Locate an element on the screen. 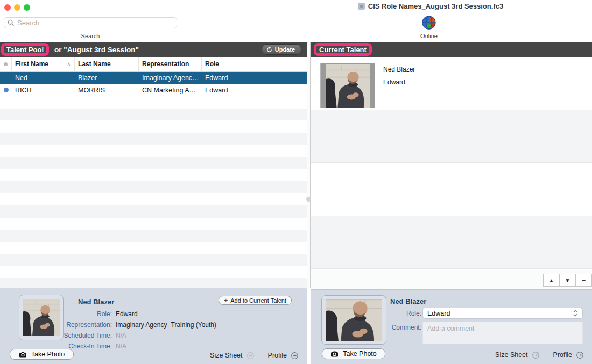 This screenshot has width=592, height=364. close-button is located at coordinates (8, 8).